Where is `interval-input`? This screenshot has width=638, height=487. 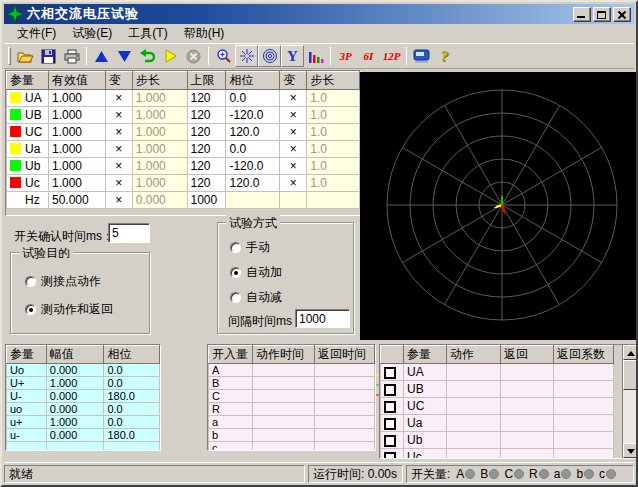
interval-input is located at coordinates (322, 318).